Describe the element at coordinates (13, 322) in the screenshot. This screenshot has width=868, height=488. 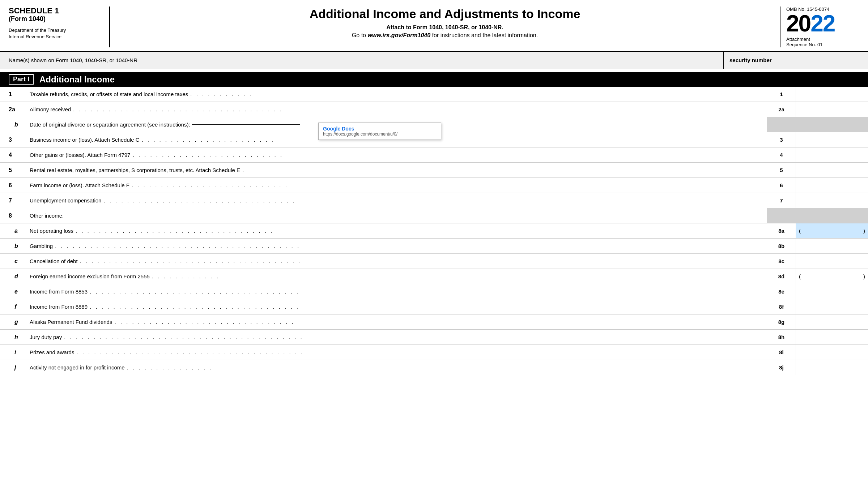
I see `line-number-8g: g` at that location.